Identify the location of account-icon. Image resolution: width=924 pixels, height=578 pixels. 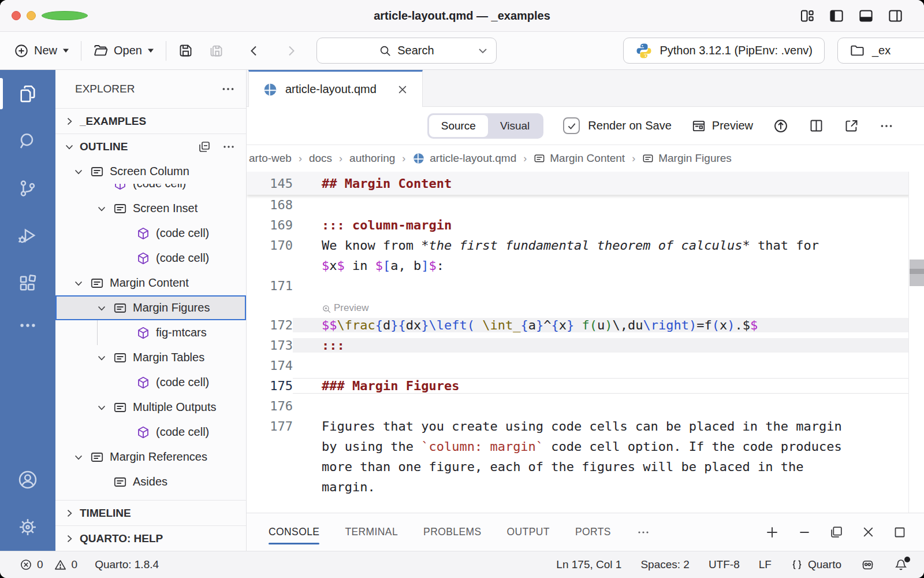
(28, 480).